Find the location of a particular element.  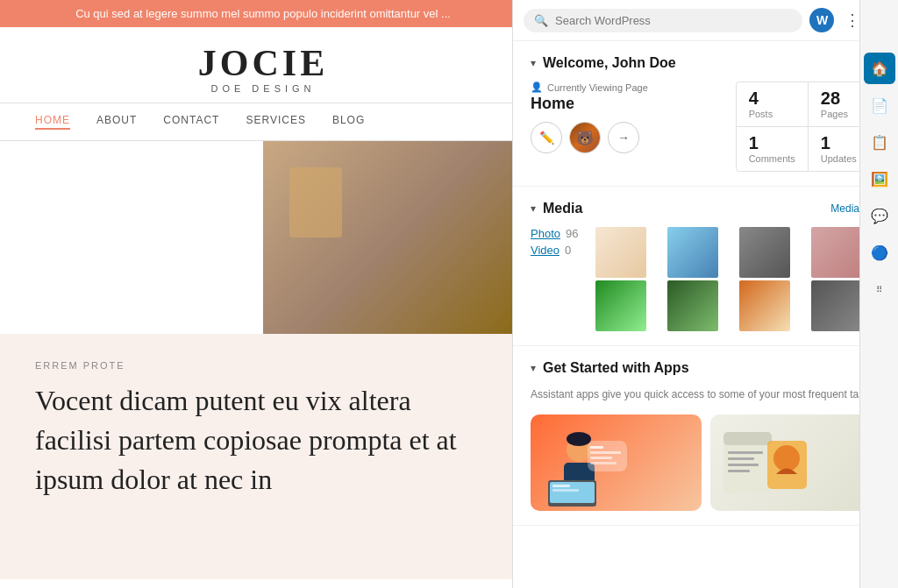

media-grid is located at coordinates (738, 279).